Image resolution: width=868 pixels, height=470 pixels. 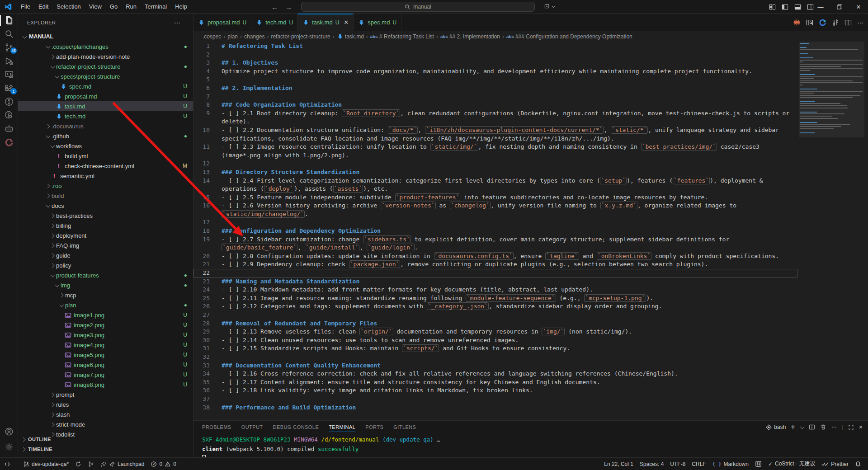 What do you see at coordinates (699, 464) in the screenshot?
I see `eol-sequence: CRLF` at bounding box center [699, 464].